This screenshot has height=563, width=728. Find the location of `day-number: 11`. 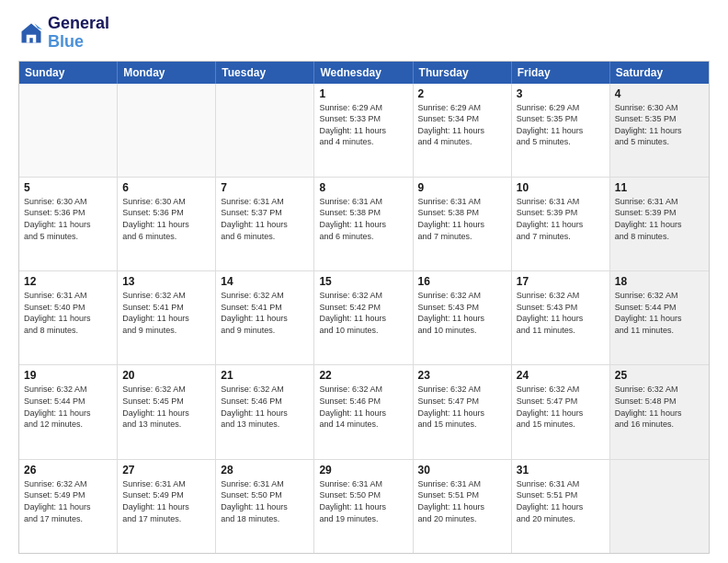

day-number: 11 is located at coordinates (660, 188).